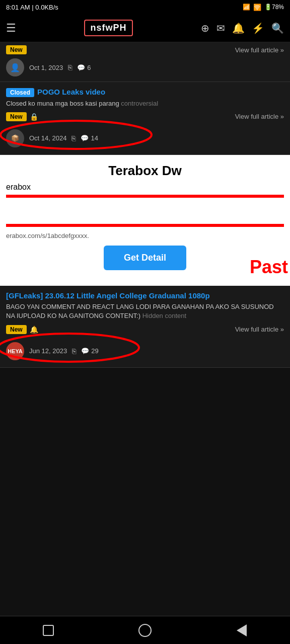 The image size is (290, 644). Describe the element at coordinates (243, 28) in the screenshot. I see `nav-icons: ⊕ ✉ 🔔 ⚡ 🔍` at that location.